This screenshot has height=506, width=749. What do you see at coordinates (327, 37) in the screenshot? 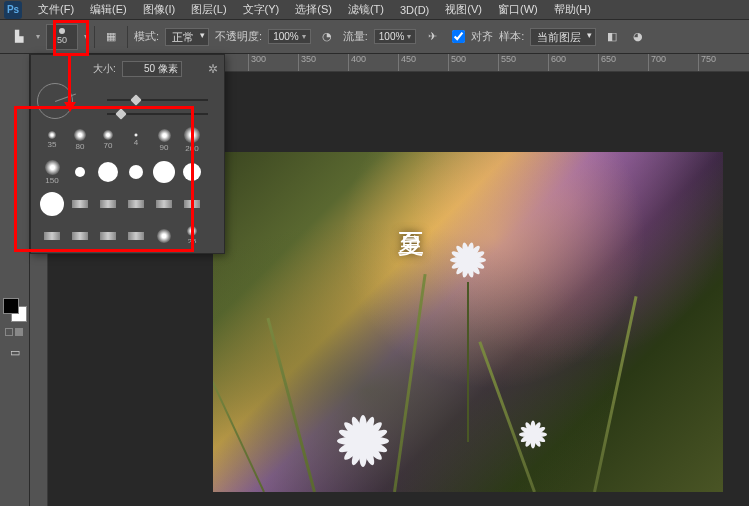
I see `pressure-opacity-icon: ◔` at bounding box center [327, 37].